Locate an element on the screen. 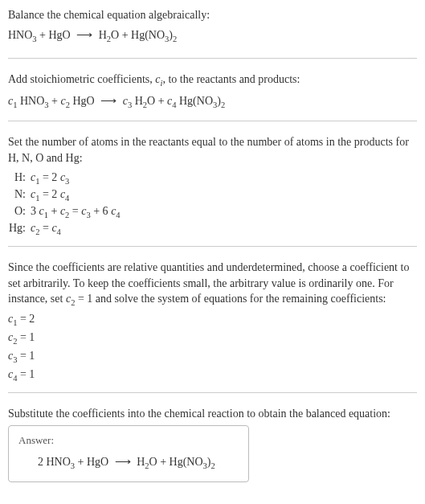  text: Add stoichiometric coefficients, is located at coordinates (82, 79).